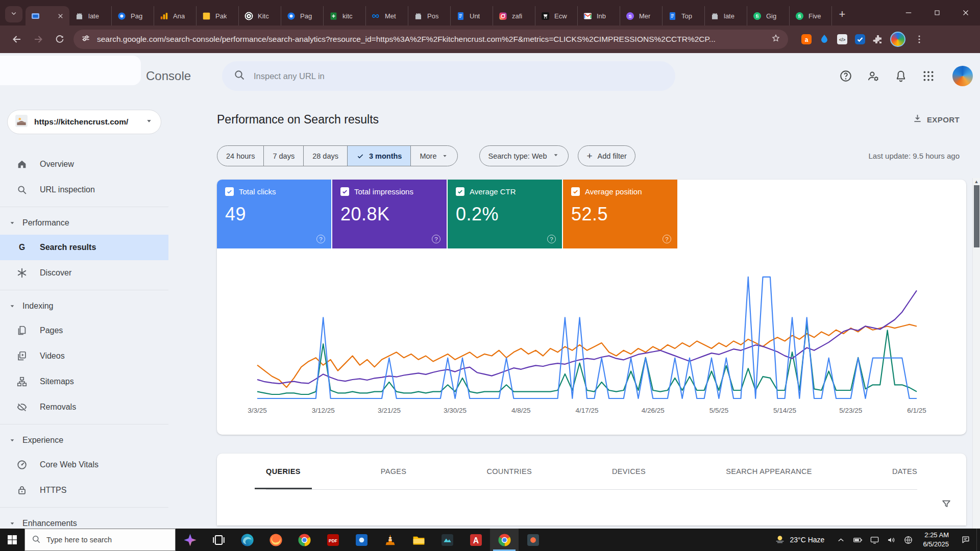 This screenshot has height=551, width=980. I want to click on export-button: EXPORT, so click(936, 119).